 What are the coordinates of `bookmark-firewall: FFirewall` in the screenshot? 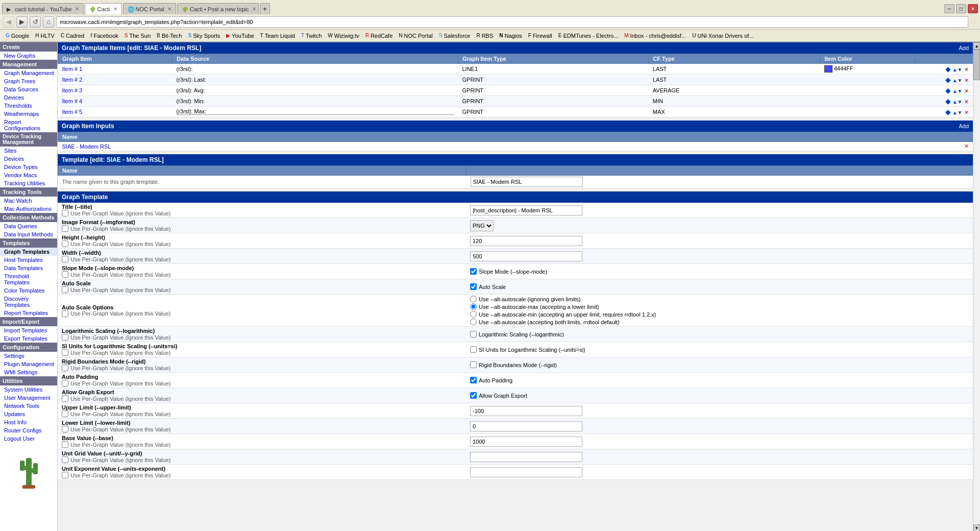 It's located at (540, 36).